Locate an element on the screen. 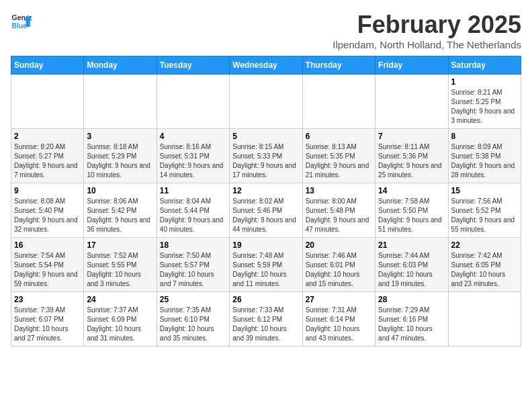  calendar-day-cell: 7Sunrise: 8:11 AM Sunset: 5:36 PM Daylig… is located at coordinates (412, 156).